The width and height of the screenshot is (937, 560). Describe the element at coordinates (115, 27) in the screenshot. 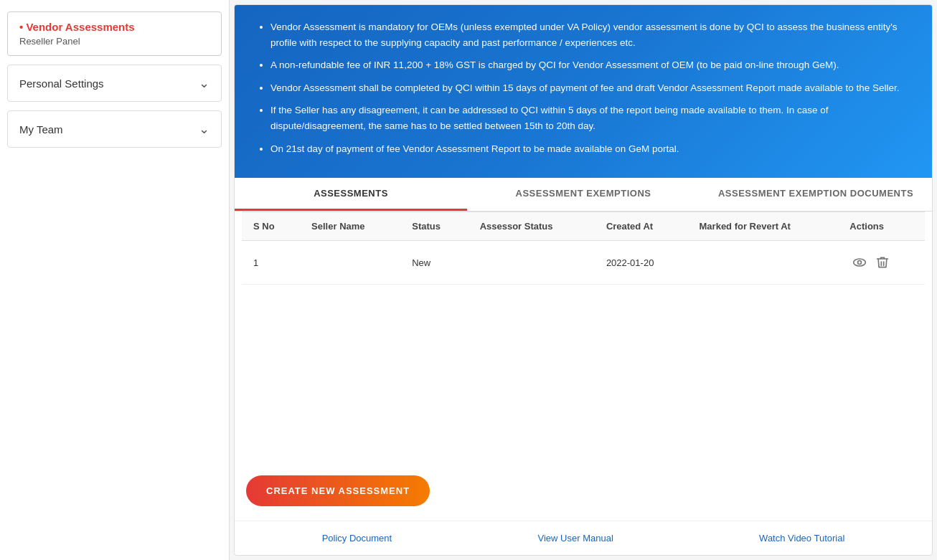

I see `vendor-assessments-label: • Vendor Assessments` at that location.